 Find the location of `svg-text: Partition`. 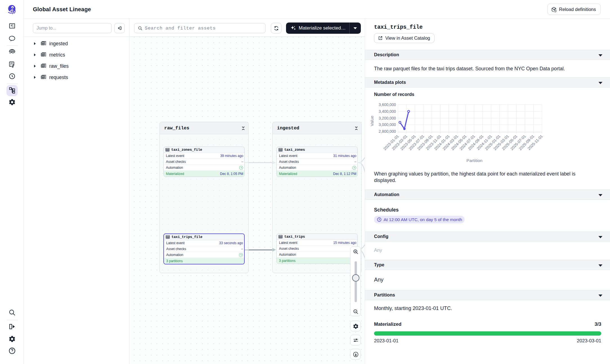

svg-text: Partition is located at coordinates (475, 160).